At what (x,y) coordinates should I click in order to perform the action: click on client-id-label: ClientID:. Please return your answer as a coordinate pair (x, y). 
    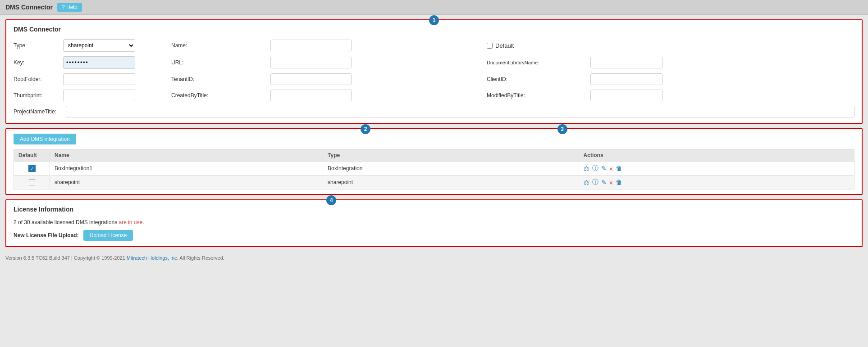
    Looking at the image, I should click on (539, 79).